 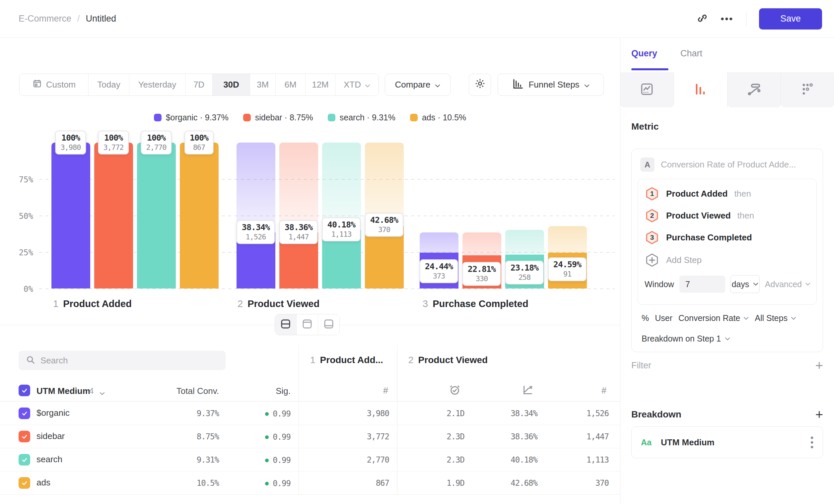 What do you see at coordinates (199, 216) in the screenshot?
I see `funnel-bar-step1-ads` at bounding box center [199, 216].